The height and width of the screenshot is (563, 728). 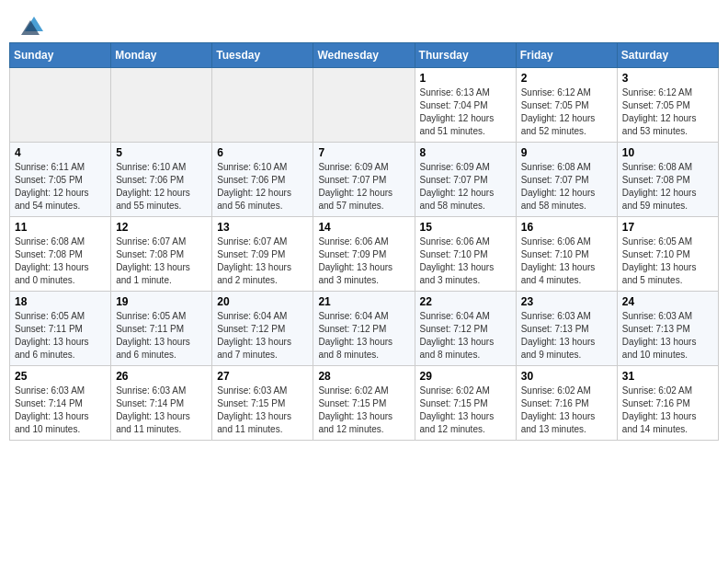 What do you see at coordinates (162, 261) in the screenshot?
I see `day-info: Sunrise: 6:07 AM Sunset: 7:08 PM Dayligh…` at bounding box center [162, 261].